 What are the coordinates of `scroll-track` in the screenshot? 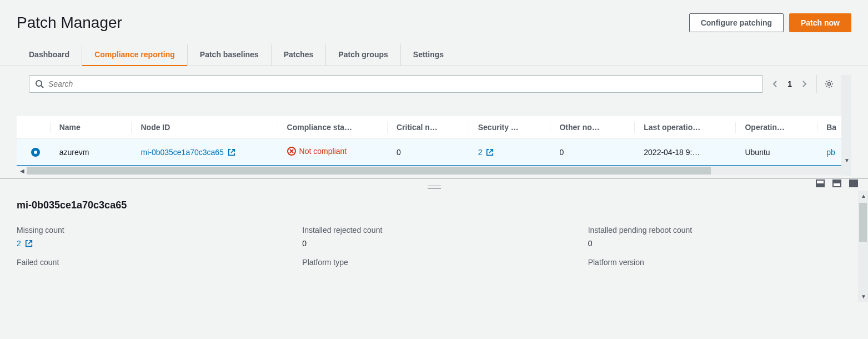 It's located at (434, 171).